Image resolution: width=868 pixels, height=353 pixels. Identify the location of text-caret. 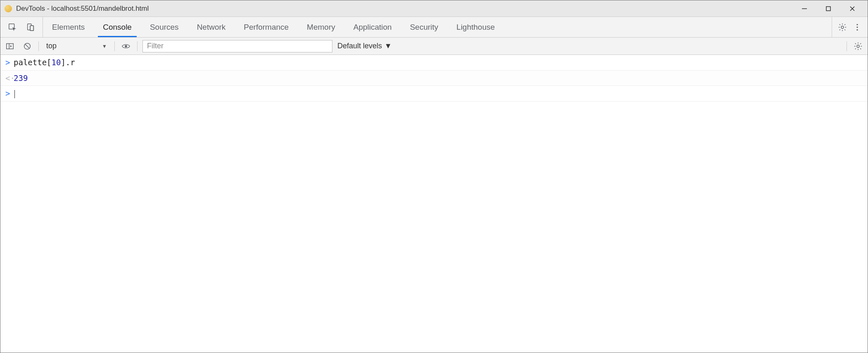
(15, 94).